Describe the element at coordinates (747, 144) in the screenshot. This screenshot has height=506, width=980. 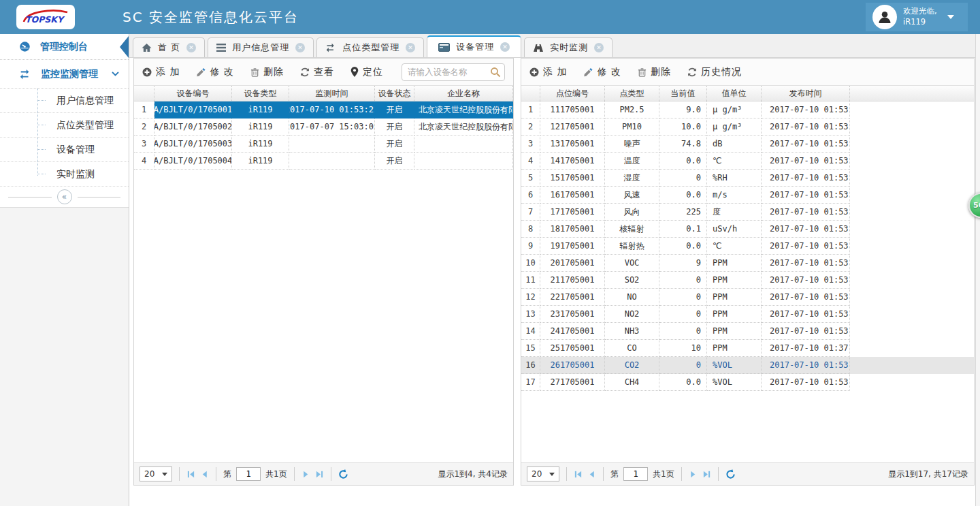
I see `table-row: 3131705001噪声74.8dB2017-07-10 01:53:22` at that location.